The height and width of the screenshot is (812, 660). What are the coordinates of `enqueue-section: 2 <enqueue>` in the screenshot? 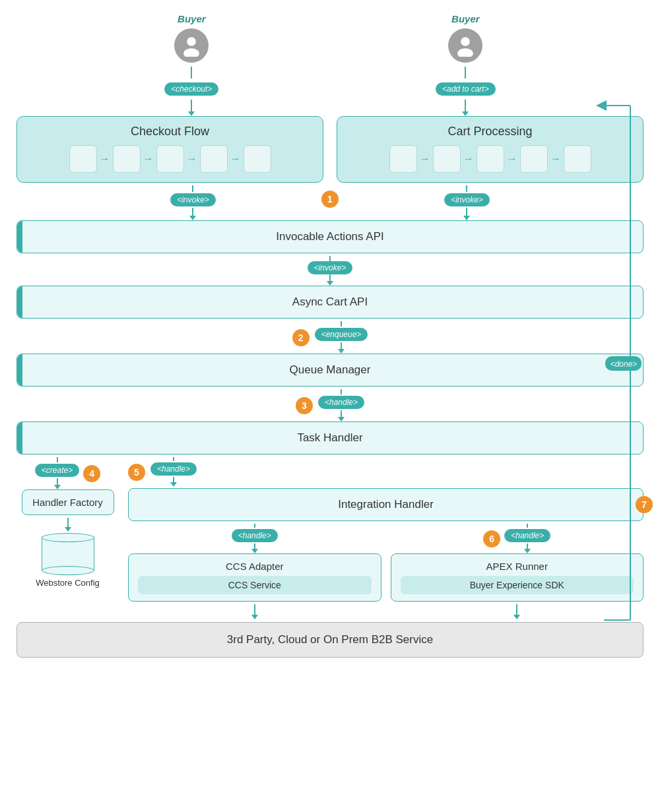 It's located at (330, 338).